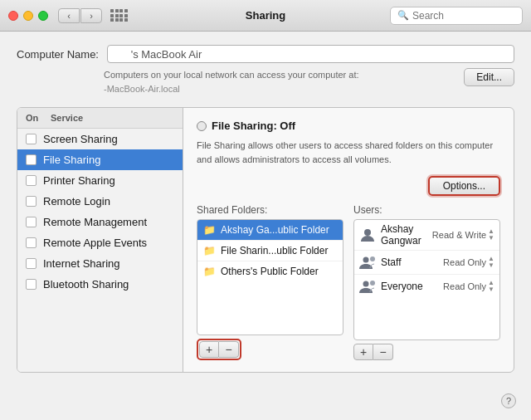  What do you see at coordinates (231, 75) in the screenshot?
I see `local-address-line1: Computers on your local network can acce…` at bounding box center [231, 75].